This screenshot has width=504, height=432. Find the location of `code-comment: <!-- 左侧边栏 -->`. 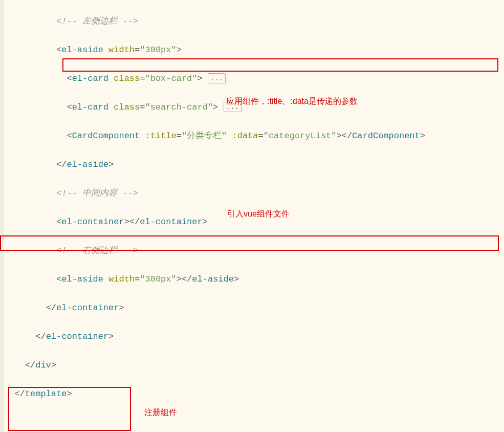

code-comment: <!-- 左侧边栏 --> is located at coordinates (97, 21).